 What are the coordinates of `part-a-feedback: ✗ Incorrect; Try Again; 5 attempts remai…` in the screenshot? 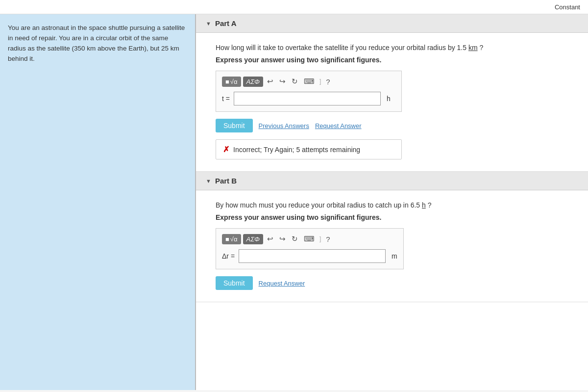 It's located at (309, 149).